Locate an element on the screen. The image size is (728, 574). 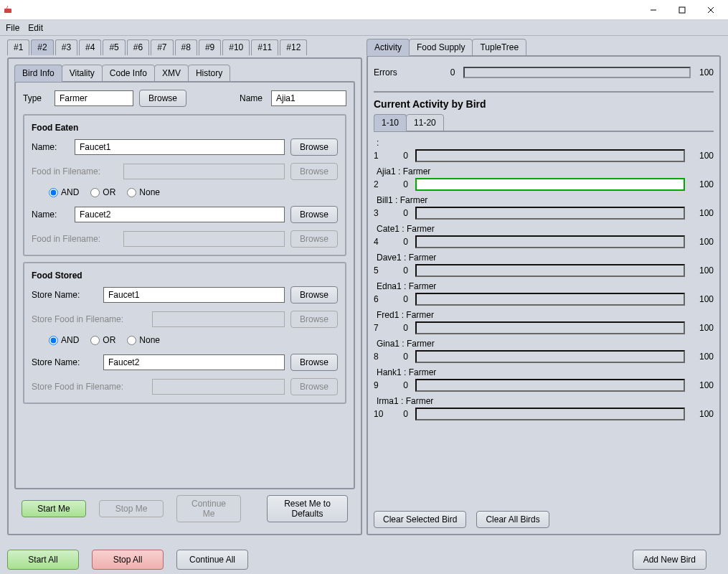
bird-index: 5 is located at coordinates (380, 270).